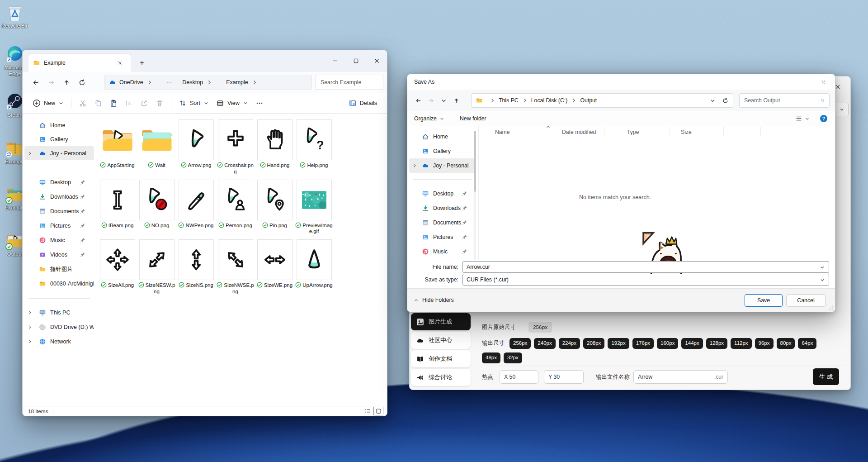 This screenshot has height=462, width=868. What do you see at coordinates (443, 100) in the screenshot?
I see `recent-locations-button` at bounding box center [443, 100].